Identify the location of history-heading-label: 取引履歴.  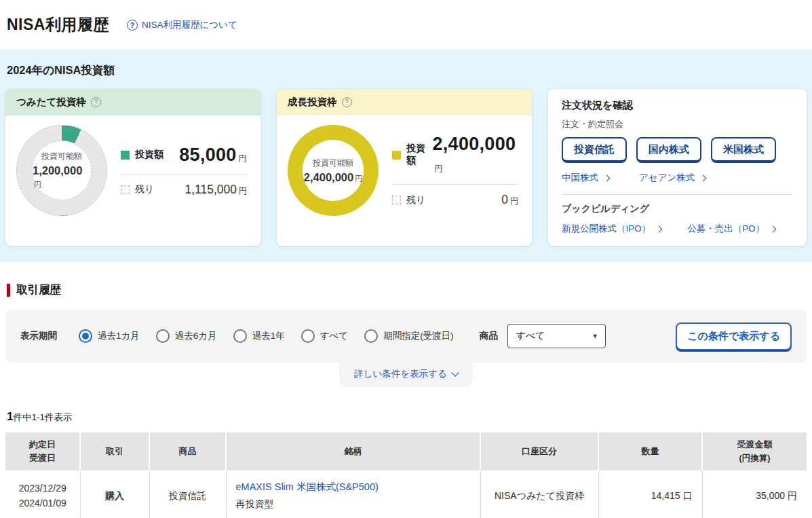
(39, 290).